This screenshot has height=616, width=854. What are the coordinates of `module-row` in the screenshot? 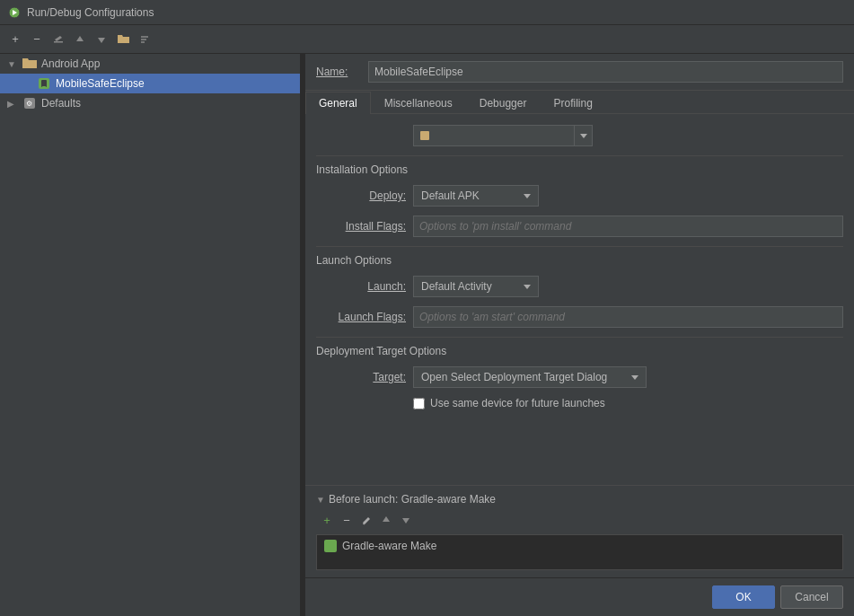 It's located at (580, 136).